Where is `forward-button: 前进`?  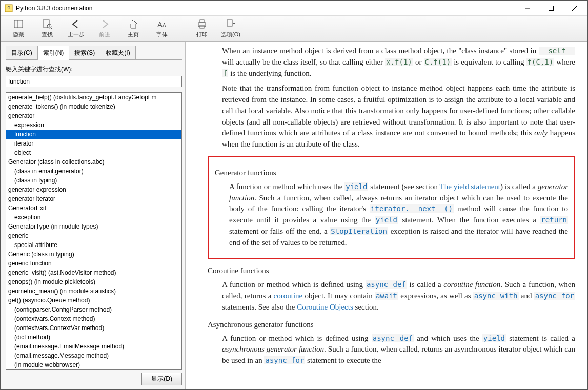 forward-button: 前进 is located at coordinates (105, 29).